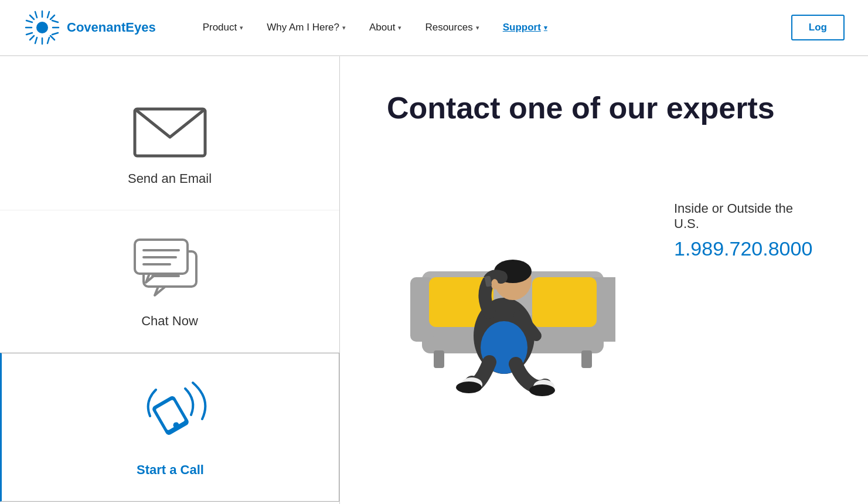 The width and height of the screenshot is (868, 504). I want to click on email-option: Send an Email, so click(170, 145).